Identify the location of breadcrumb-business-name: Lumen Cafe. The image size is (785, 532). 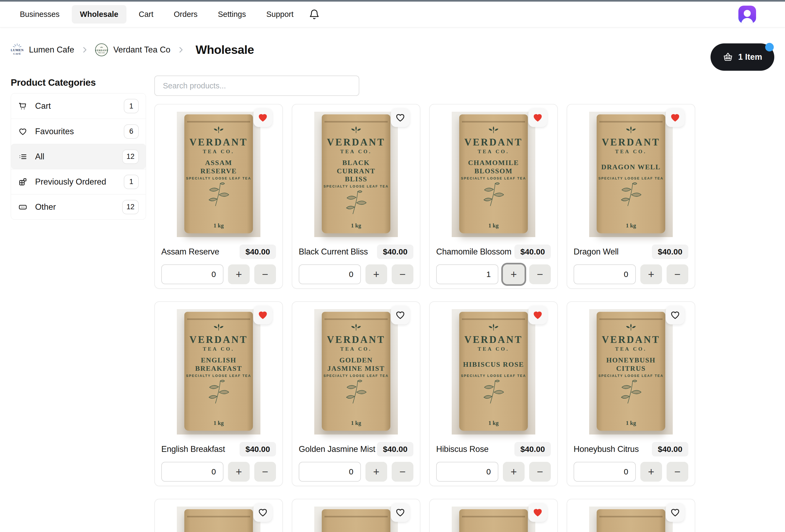
(52, 50).